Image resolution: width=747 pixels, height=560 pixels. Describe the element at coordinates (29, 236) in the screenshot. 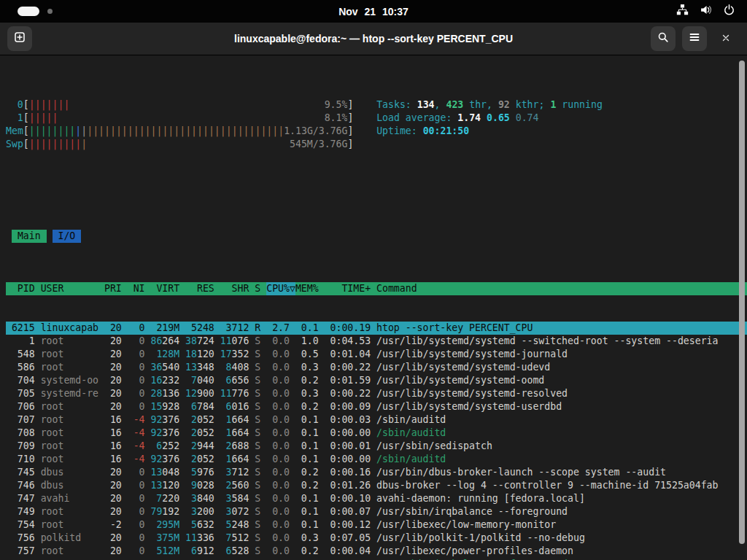

I see `tab-main: Main` at that location.